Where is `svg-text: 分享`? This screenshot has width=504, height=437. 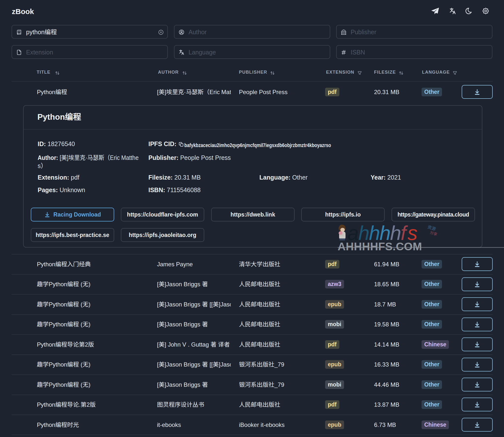
svg-text: 分享 is located at coordinates (434, 234).